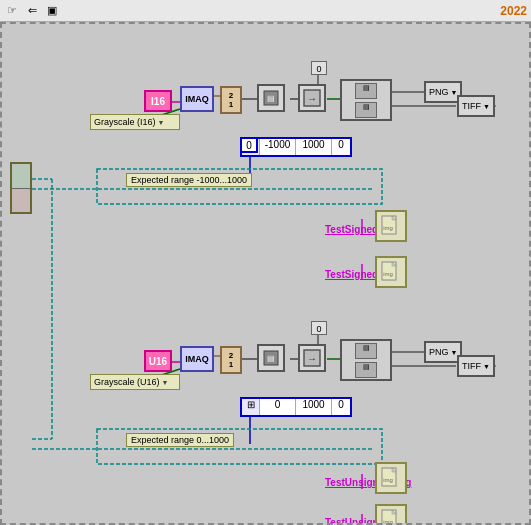 This screenshot has height=525, width=531. I want to click on year-label: 2022, so click(514, 11).